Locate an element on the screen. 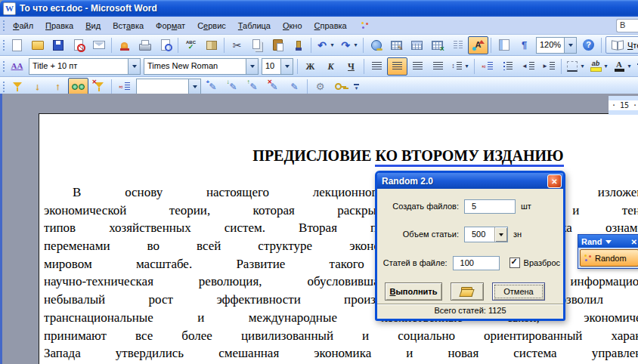  menu-tools: Сервис is located at coordinates (212, 26).